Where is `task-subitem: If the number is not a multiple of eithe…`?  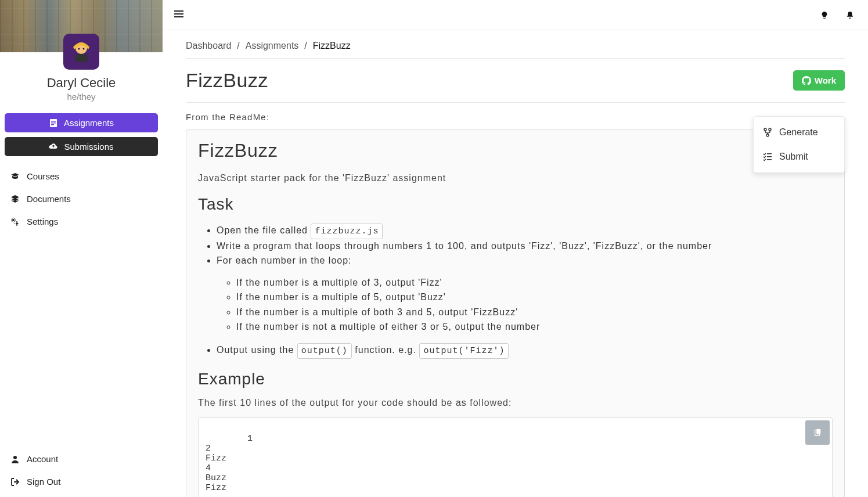 task-subitem: If the number is not a multiple of eithe… is located at coordinates (534, 326).